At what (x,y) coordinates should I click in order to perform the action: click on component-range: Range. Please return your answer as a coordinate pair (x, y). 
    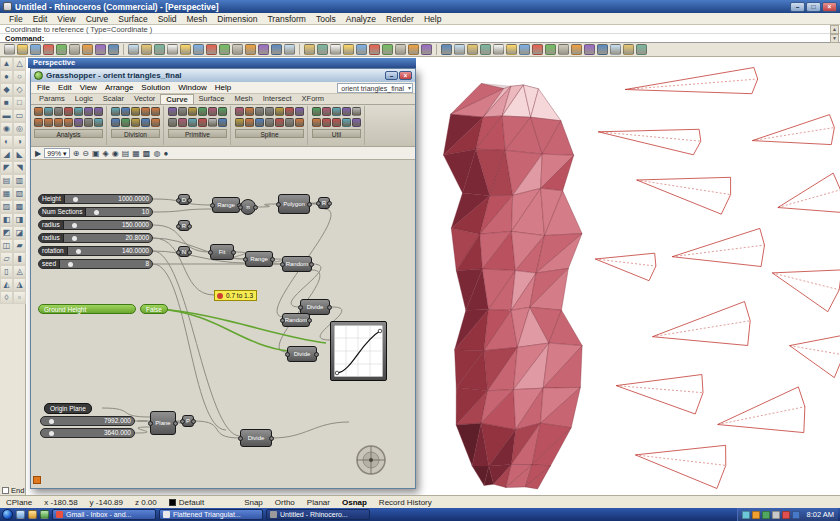
    Looking at the image, I should click on (259, 259).